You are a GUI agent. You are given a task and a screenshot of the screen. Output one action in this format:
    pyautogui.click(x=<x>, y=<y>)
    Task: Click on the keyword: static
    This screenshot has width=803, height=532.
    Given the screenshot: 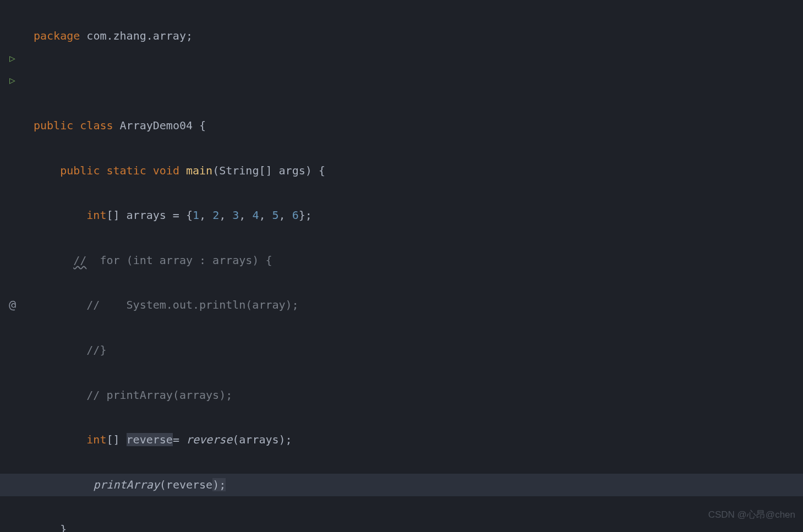 What is the action you would take?
    pyautogui.click(x=126, y=171)
    